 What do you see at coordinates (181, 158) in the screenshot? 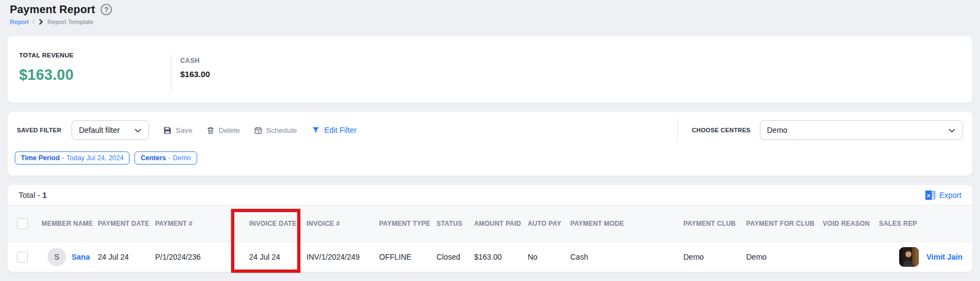
I see `chip-value: Demo` at bounding box center [181, 158].